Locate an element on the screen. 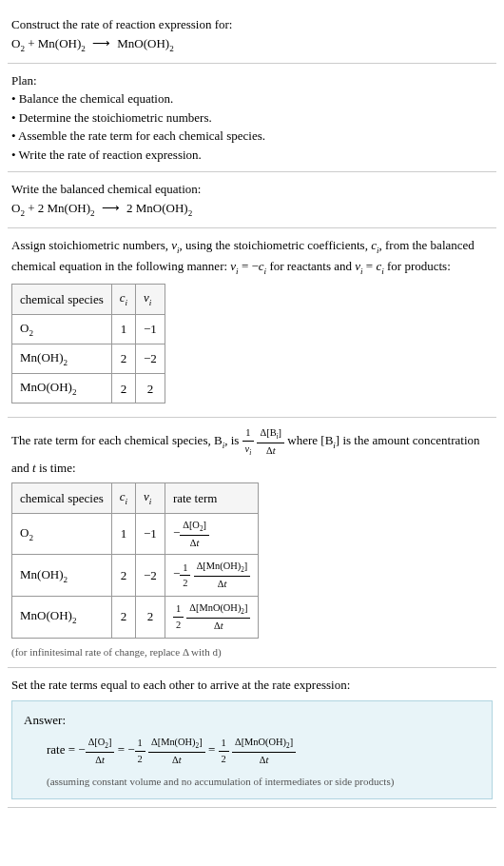  table-row: O2 1 −1 is located at coordinates (89, 329).